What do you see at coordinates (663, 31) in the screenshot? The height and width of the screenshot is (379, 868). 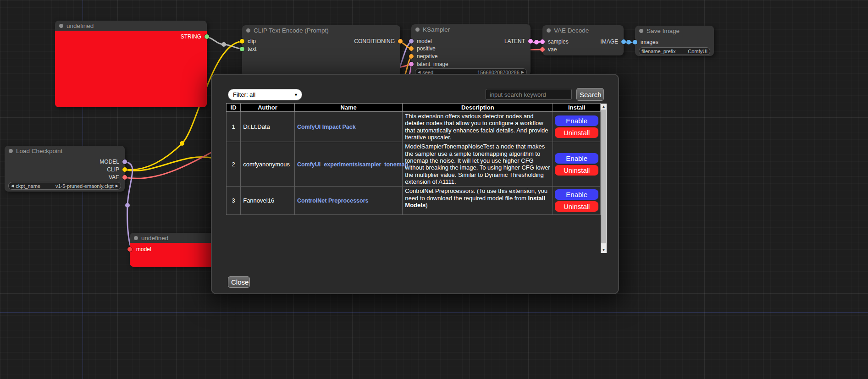 I see `node-title: Save Image` at bounding box center [663, 31].